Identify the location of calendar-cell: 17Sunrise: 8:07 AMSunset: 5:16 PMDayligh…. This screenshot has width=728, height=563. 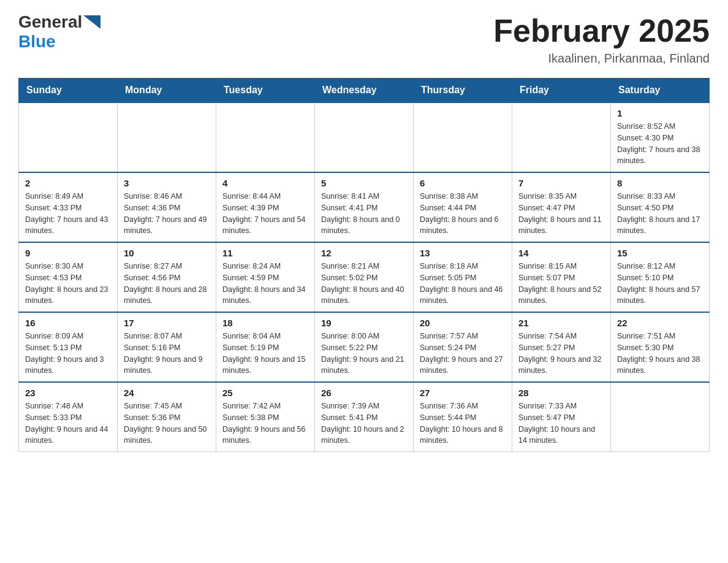
(167, 347).